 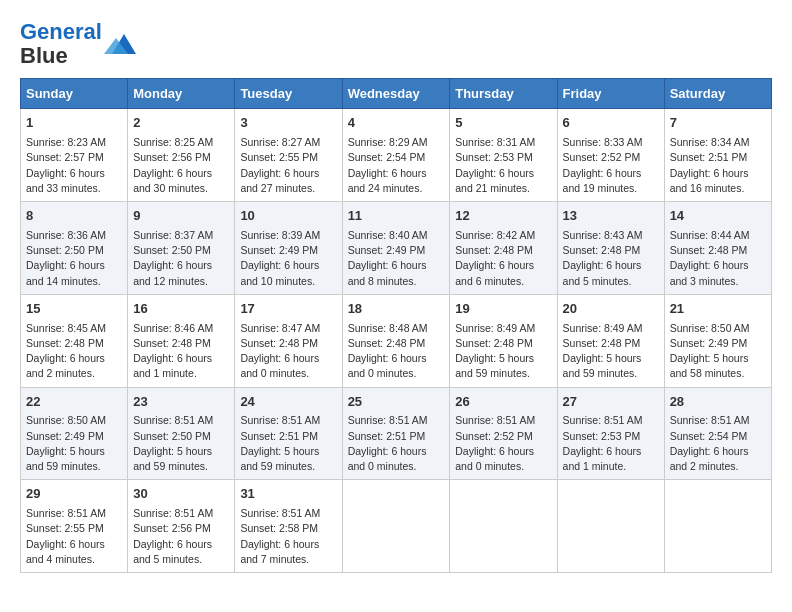 I want to click on header: GeneralBlue, so click(x=396, y=44).